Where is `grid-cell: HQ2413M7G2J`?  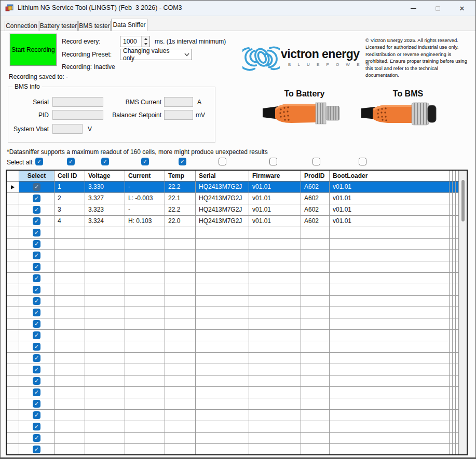
grid-cell: HQ2413M7G2J is located at coordinates (222, 221).